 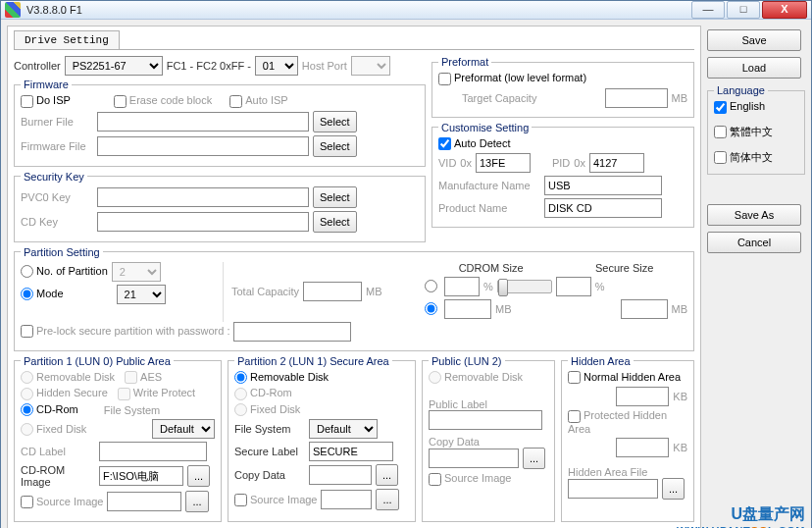 I want to click on pub-copy-input, so click(x=474, y=458).